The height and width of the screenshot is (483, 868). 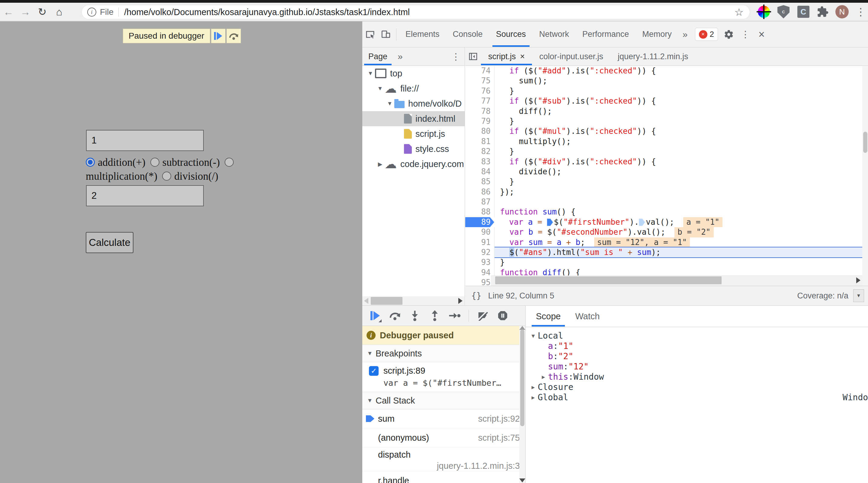 I want to click on line-number: 82, so click(x=480, y=152).